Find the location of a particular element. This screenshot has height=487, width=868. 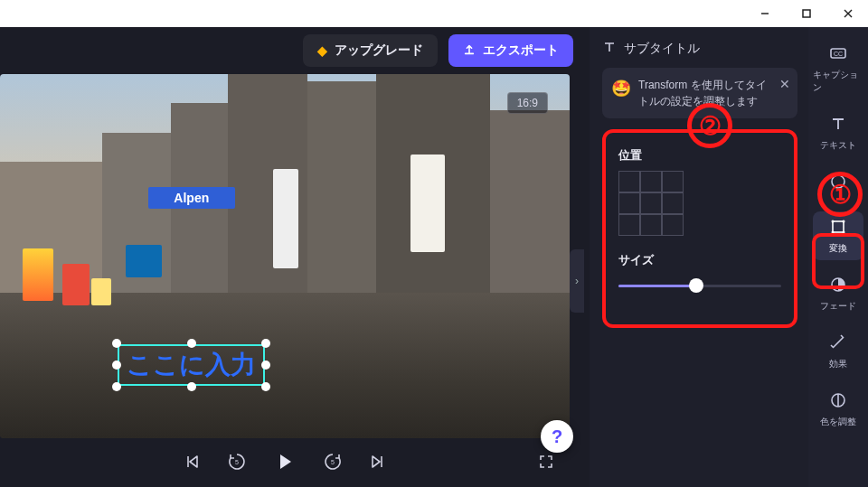

export-button: エクスポート is located at coordinates (511, 51).